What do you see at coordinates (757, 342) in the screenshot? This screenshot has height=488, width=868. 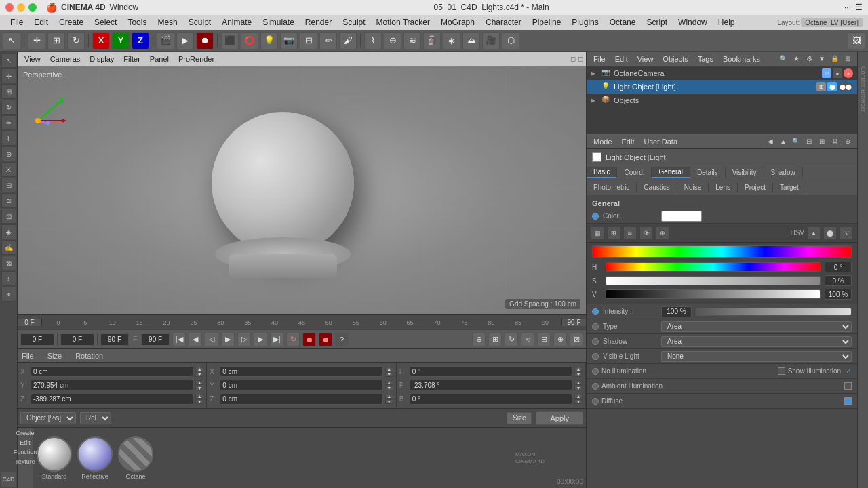 I see `shadow-dropdown: Area None Hard Soft` at bounding box center [757, 342].